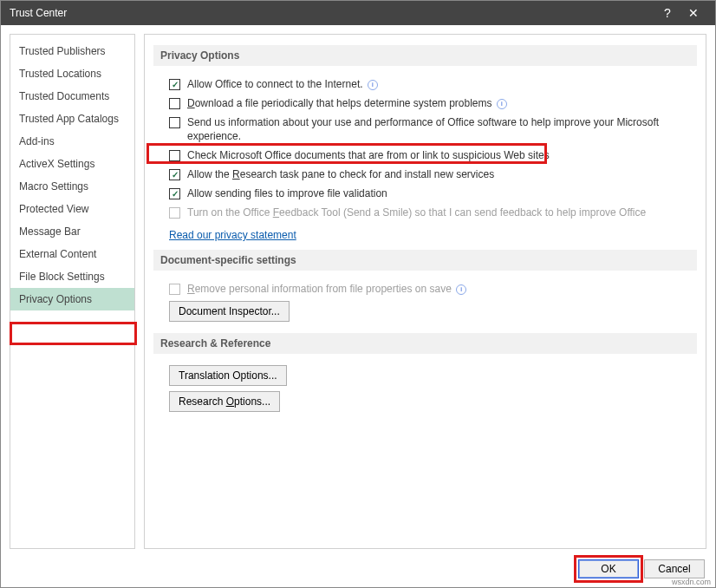 The width and height of the screenshot is (716, 588). Describe the element at coordinates (175, 213) in the screenshot. I see `checkbox-feedback-tool` at that location.